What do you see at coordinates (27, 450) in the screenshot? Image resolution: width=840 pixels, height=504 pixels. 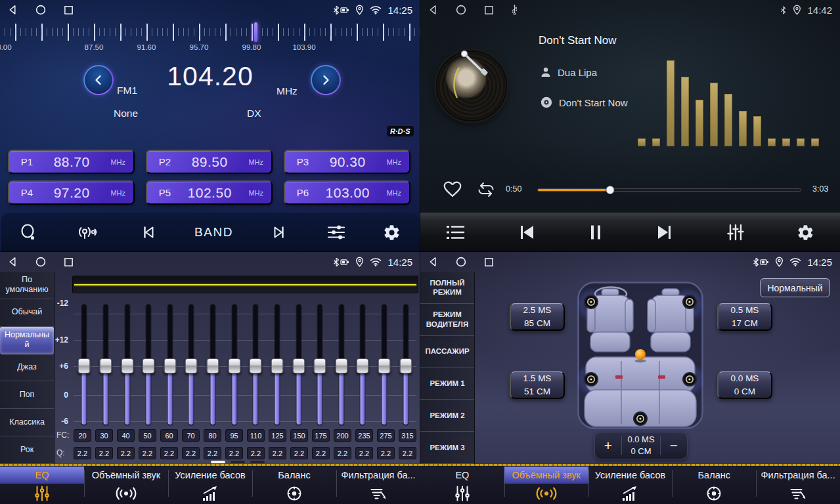 I see `eq-preset-item: Рок` at bounding box center [27, 450].